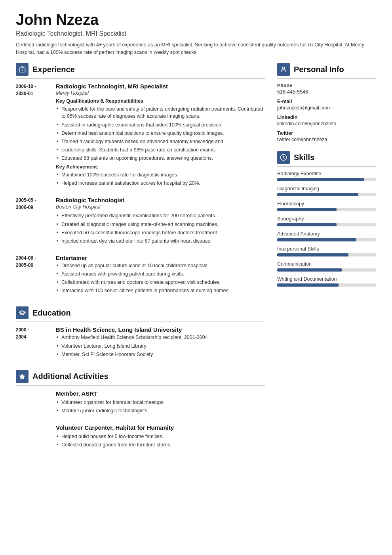  I want to click on entry-2-bullets: Effectively performed diagnostic examina…, so click(161, 228).